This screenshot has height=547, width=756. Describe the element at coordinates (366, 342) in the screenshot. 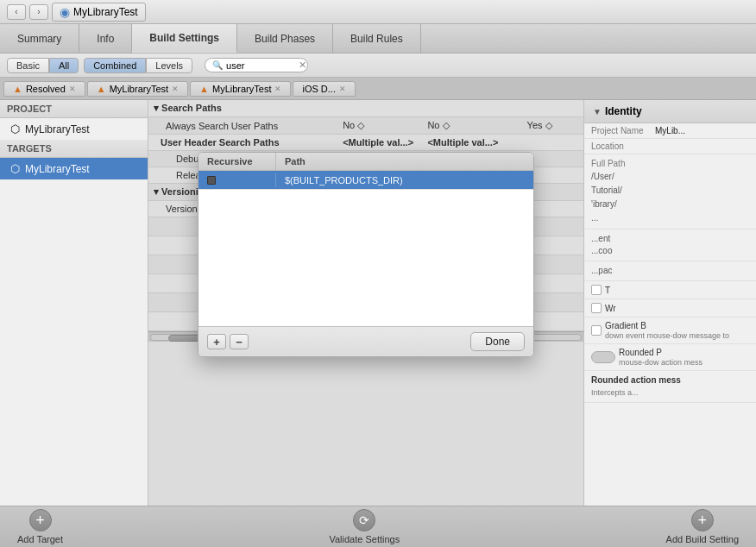

I see `popup-footer: + − Done` at that location.